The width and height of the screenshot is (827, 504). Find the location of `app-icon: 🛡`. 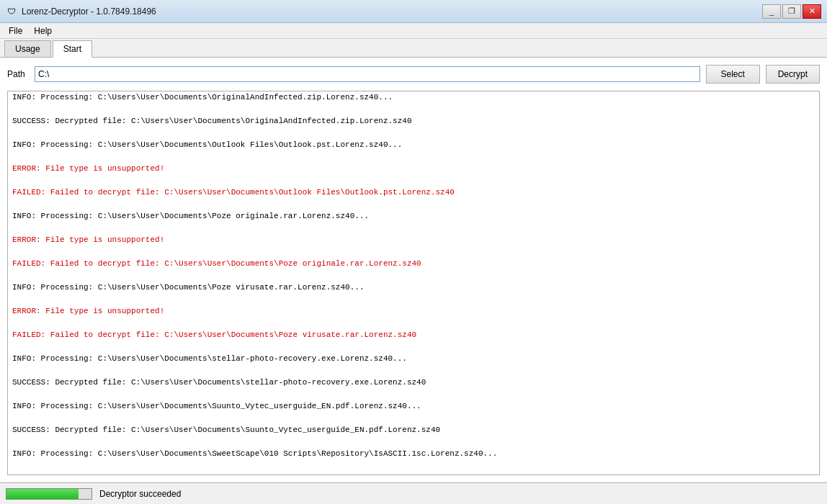

app-icon: 🛡 is located at coordinates (12, 12).